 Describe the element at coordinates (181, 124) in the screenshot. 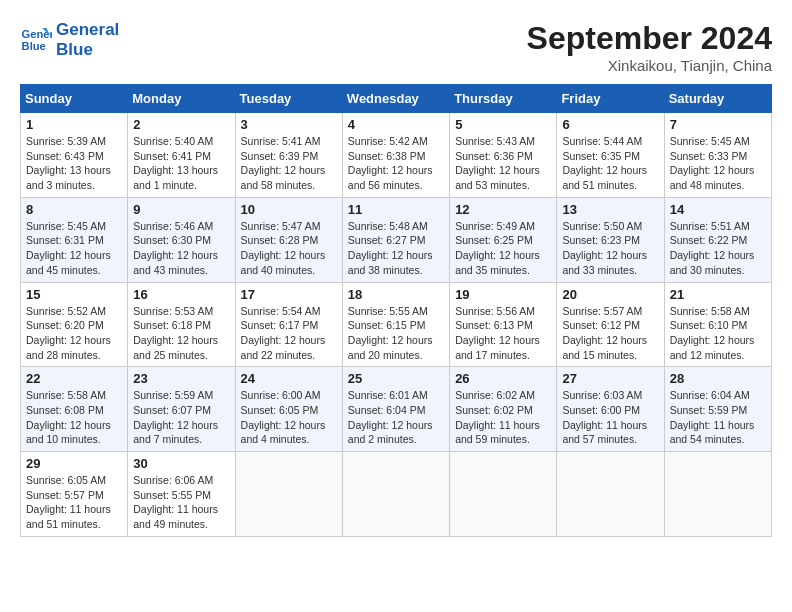

I see `day-number: 2` at that location.